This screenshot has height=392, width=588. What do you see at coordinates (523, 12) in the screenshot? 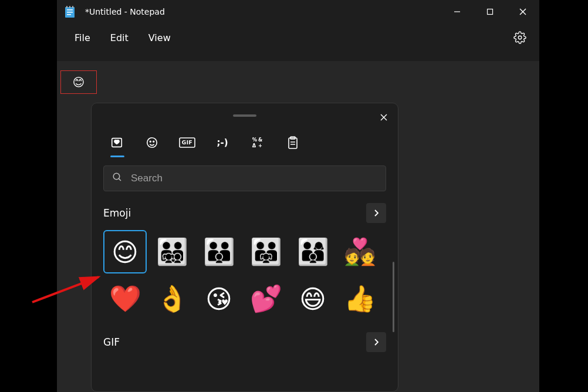
I see `close-button` at bounding box center [523, 12].